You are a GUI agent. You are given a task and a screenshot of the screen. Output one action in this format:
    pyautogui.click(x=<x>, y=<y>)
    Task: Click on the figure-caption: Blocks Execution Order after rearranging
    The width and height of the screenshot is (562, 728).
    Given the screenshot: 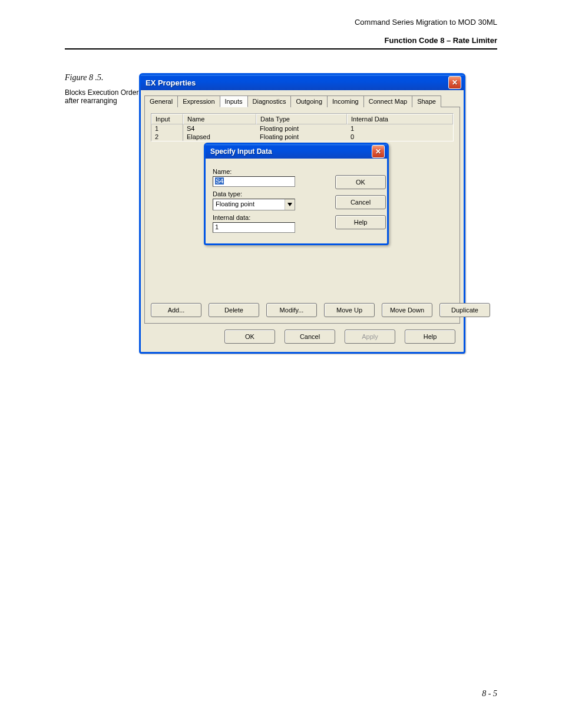 What is the action you would take?
    pyautogui.click(x=102, y=97)
    